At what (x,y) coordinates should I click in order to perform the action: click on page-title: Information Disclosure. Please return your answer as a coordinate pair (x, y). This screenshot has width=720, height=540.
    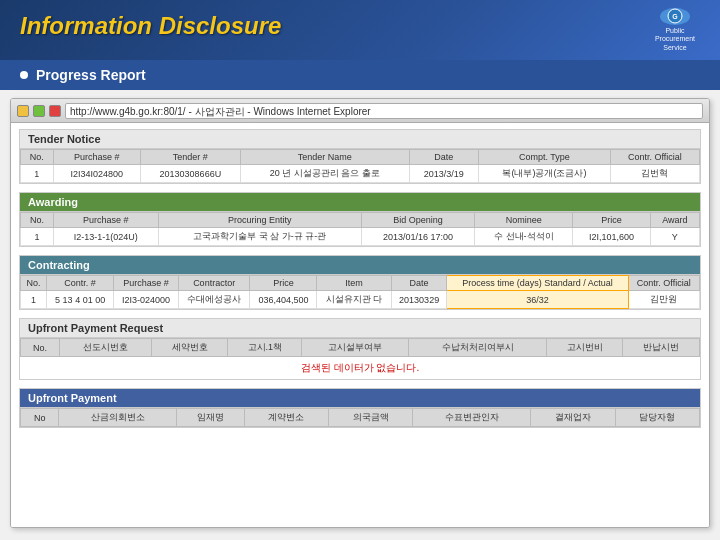
    Looking at the image, I should click on (360, 26).